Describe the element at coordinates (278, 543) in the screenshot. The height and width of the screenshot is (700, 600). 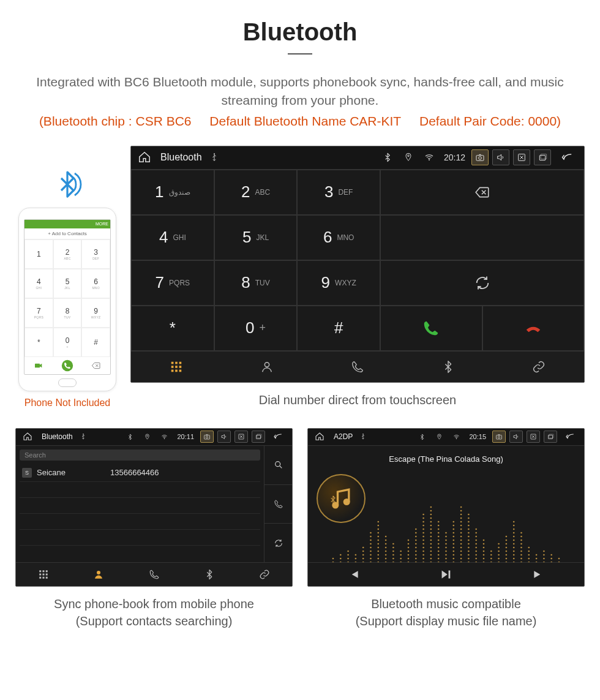
I see `side-sync-button` at that location.